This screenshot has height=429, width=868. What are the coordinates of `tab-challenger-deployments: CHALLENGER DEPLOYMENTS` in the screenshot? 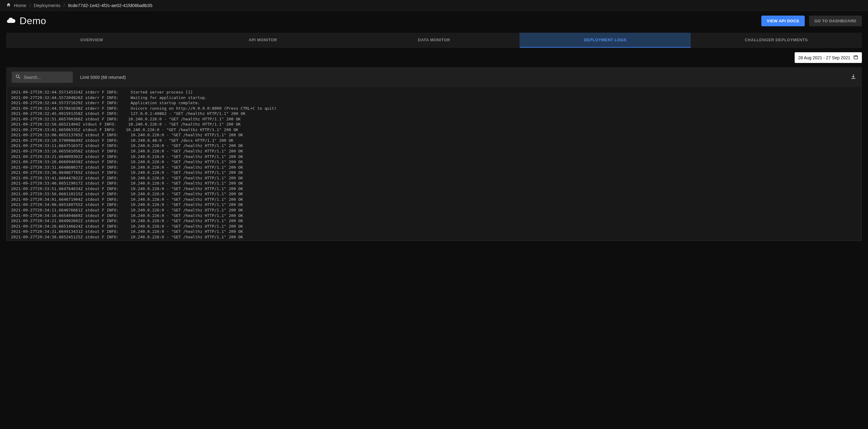 It's located at (776, 40).